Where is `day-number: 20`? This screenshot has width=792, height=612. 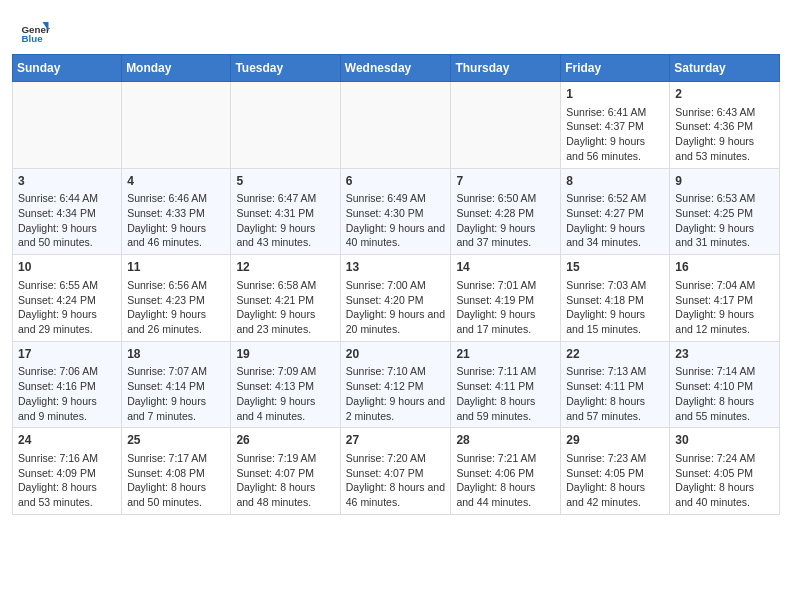
day-number: 20 is located at coordinates (396, 354).